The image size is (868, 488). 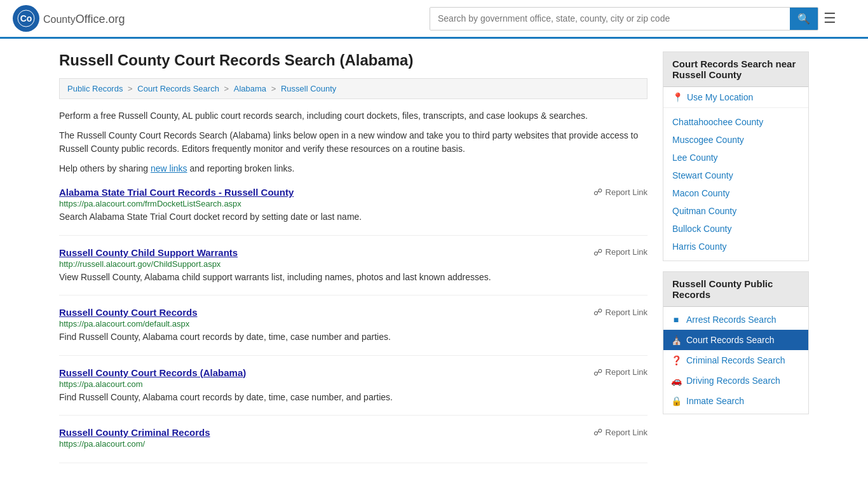 I want to click on pr-label-court: Court Records Search, so click(x=731, y=340).